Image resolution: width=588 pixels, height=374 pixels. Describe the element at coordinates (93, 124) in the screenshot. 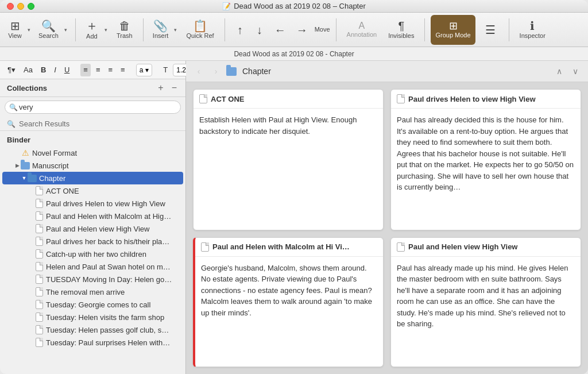

I see `search-results-item: 🔍 Search Results` at that location.